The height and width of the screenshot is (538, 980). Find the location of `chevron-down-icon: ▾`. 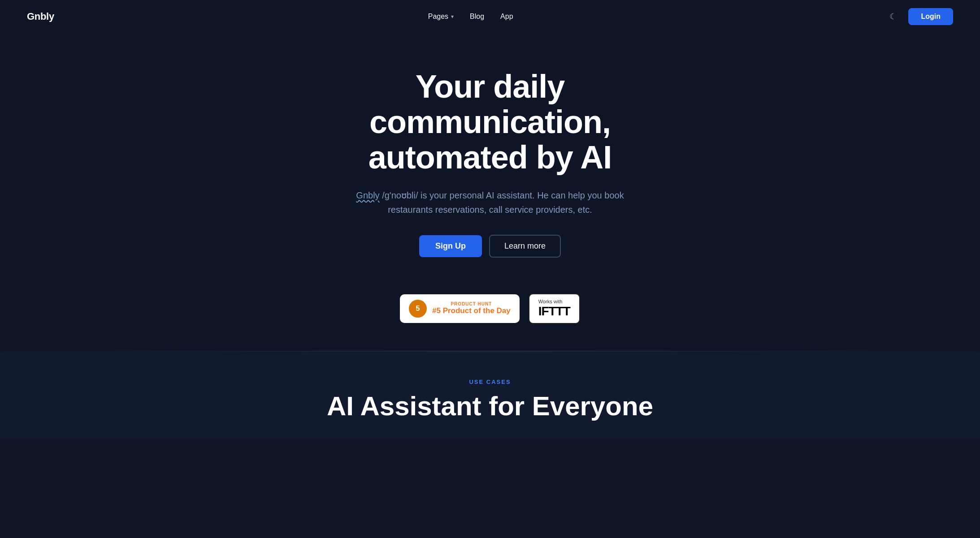

chevron-down-icon: ▾ is located at coordinates (452, 17).